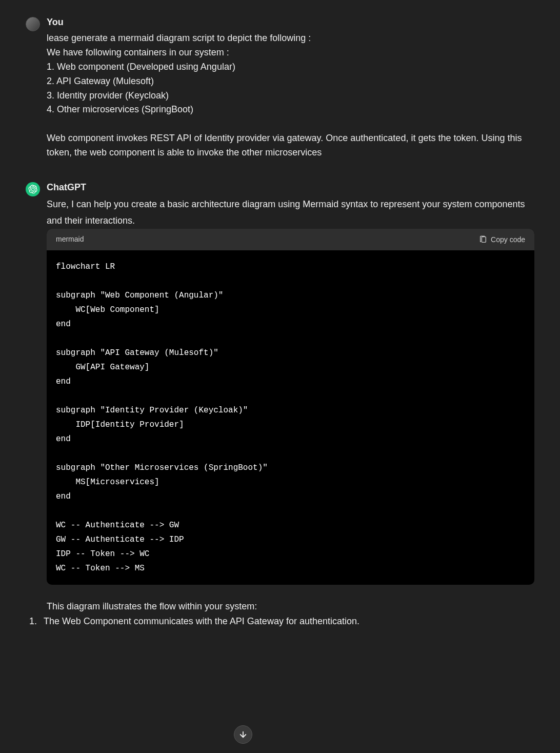 This screenshot has width=560, height=753. What do you see at coordinates (70, 240) in the screenshot?
I see `code-language-label: mermaid` at bounding box center [70, 240].